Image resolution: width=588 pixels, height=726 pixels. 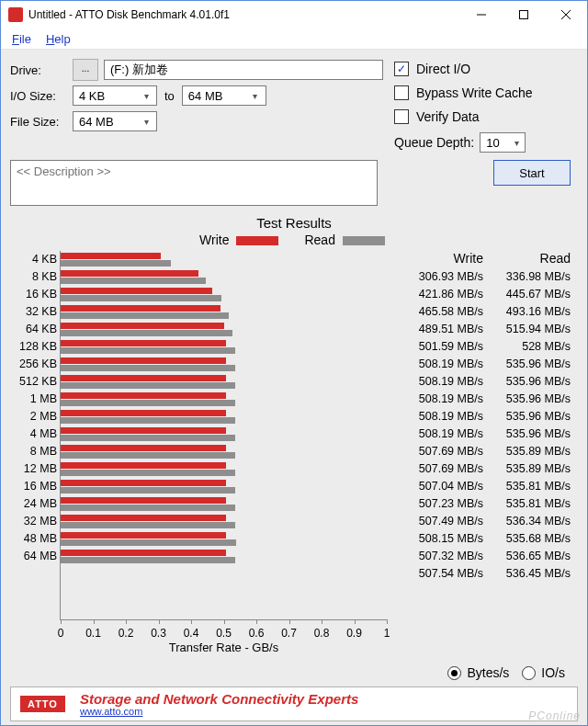 I want to click on x-tick-label: 0.9, so click(x=355, y=633).